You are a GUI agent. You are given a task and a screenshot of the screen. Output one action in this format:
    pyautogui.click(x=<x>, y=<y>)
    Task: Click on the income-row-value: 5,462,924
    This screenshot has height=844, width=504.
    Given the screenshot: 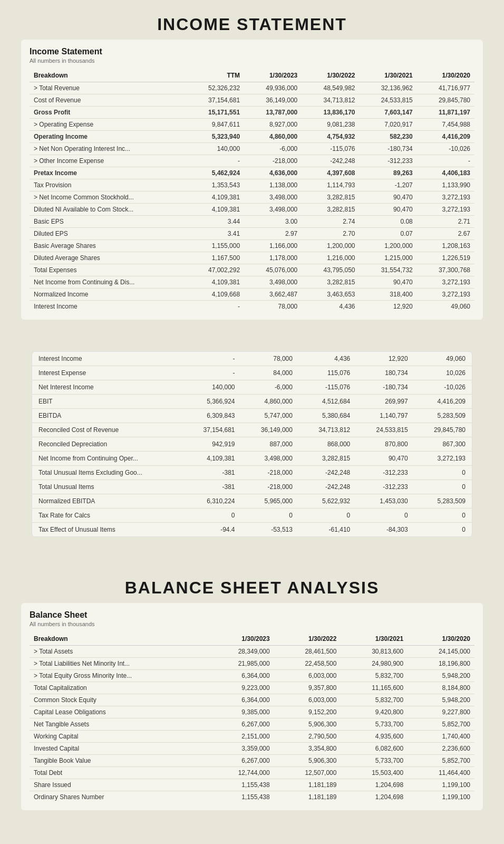 What is the action you would take?
    pyautogui.click(x=215, y=173)
    